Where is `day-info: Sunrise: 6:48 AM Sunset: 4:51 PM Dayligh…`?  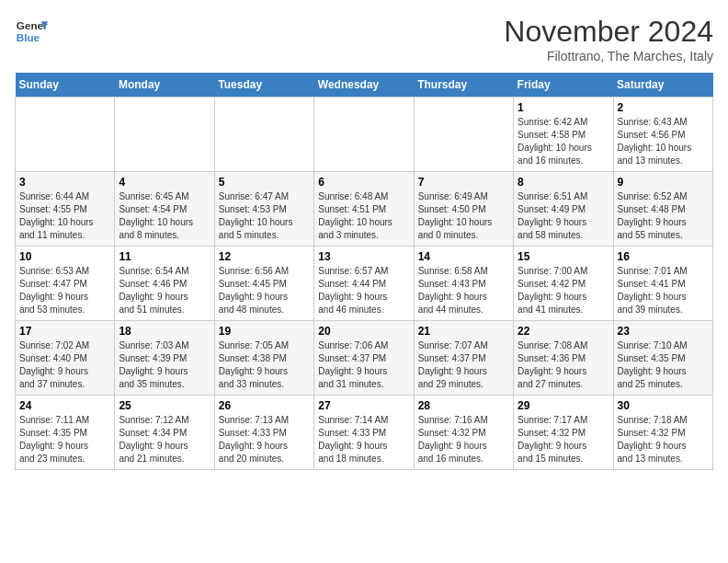 day-info: Sunrise: 6:48 AM Sunset: 4:51 PM Dayligh… is located at coordinates (364, 216).